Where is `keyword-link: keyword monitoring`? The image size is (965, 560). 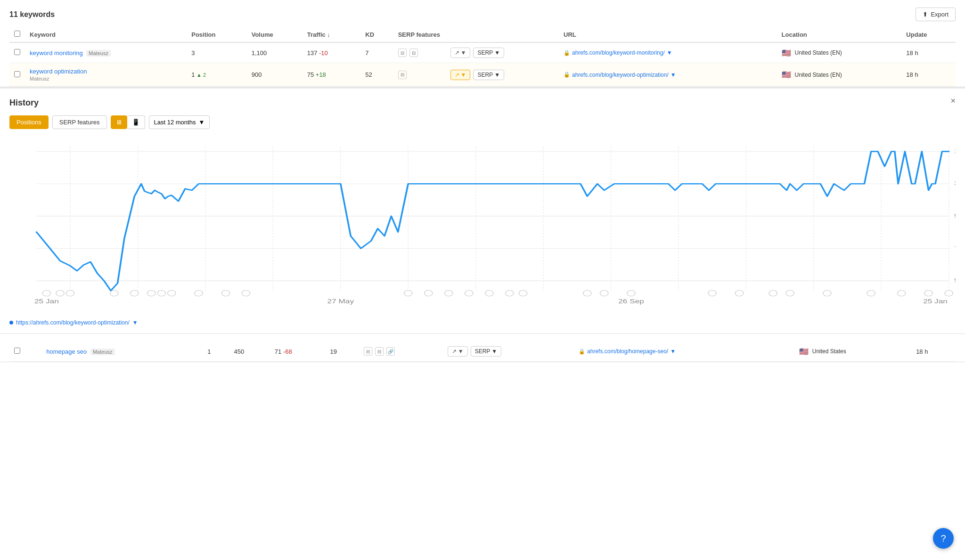
keyword-link: keyword monitoring is located at coordinates (57, 53).